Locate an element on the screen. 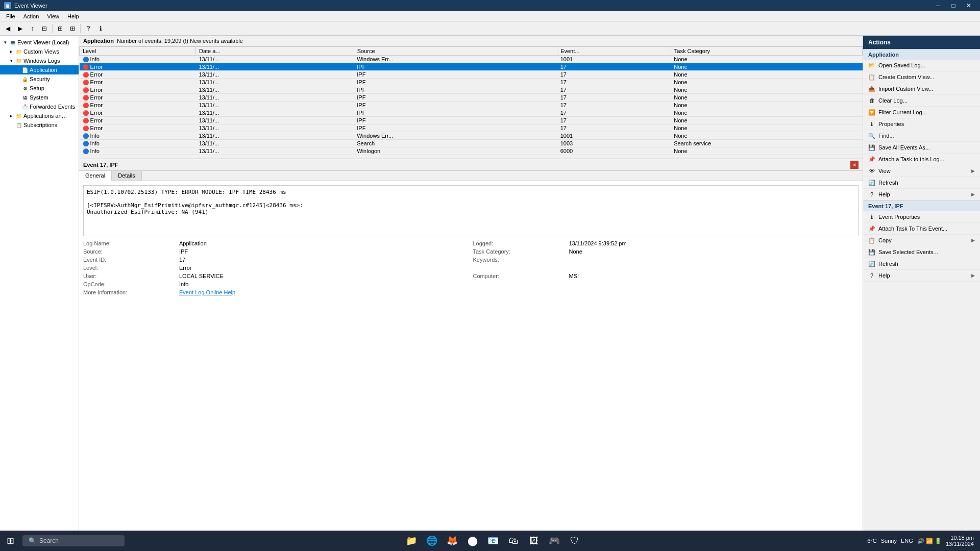 The width and height of the screenshot is (980, 551). label-keywords: Keywords: is located at coordinates (519, 260).